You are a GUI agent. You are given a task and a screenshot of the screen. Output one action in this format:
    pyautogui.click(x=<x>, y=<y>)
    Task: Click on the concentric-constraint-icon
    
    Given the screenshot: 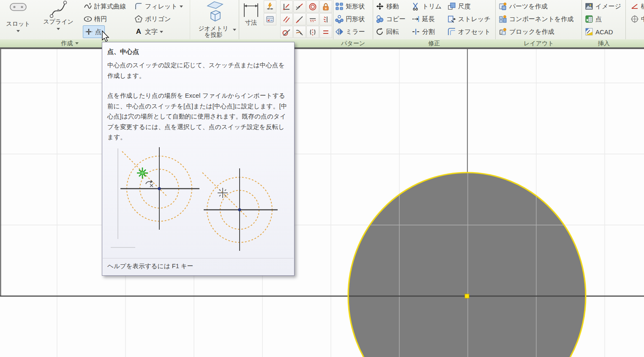 What is the action you would take?
    pyautogui.click(x=313, y=7)
    